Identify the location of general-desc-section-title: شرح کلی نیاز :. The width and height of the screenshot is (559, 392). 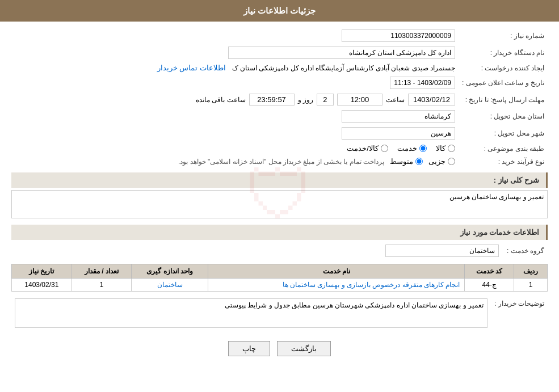
(279, 180).